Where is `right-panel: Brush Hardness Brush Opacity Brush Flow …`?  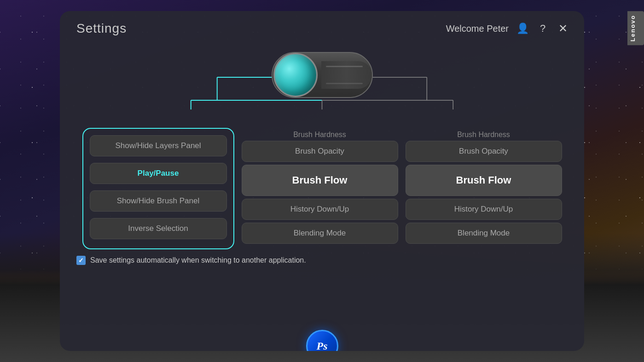
right-panel: Brush Hardness Brush Opacity Brush Flow … is located at coordinates (484, 189).